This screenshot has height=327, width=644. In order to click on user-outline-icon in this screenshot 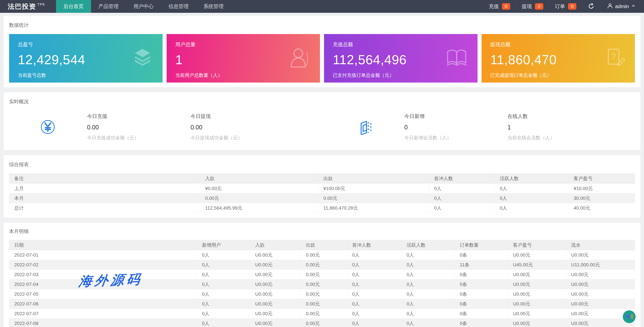, I will do `click(299, 58)`.